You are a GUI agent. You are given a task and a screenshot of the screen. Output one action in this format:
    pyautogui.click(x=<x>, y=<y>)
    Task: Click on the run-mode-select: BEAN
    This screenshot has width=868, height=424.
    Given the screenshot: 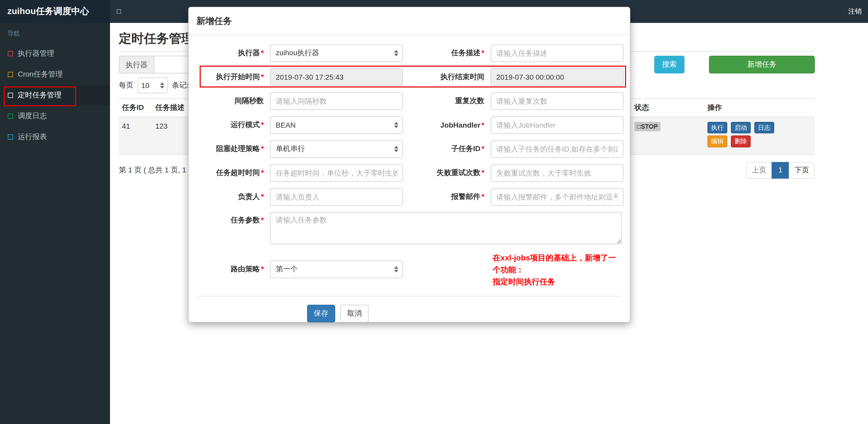 What is the action you would take?
    pyautogui.click(x=336, y=125)
    